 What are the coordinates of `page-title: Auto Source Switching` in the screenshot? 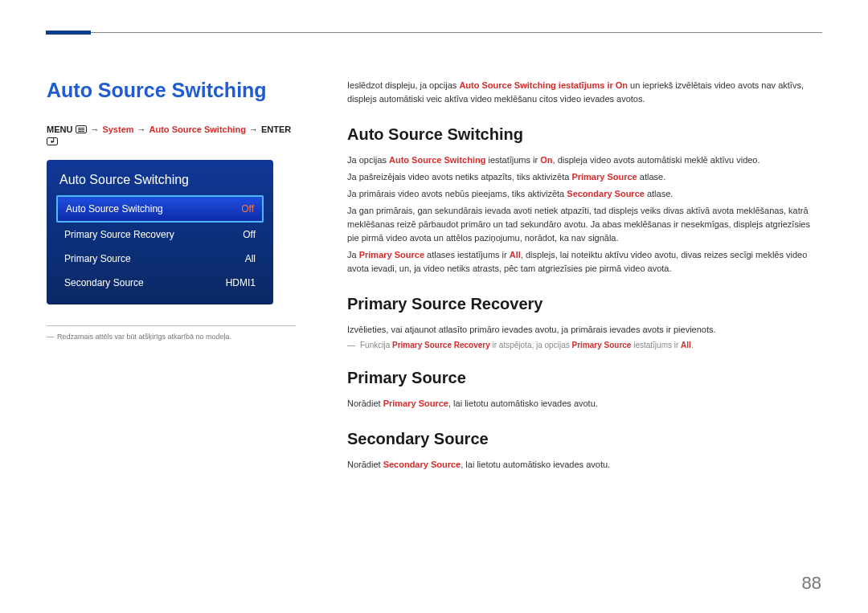 It's located at (171, 90).